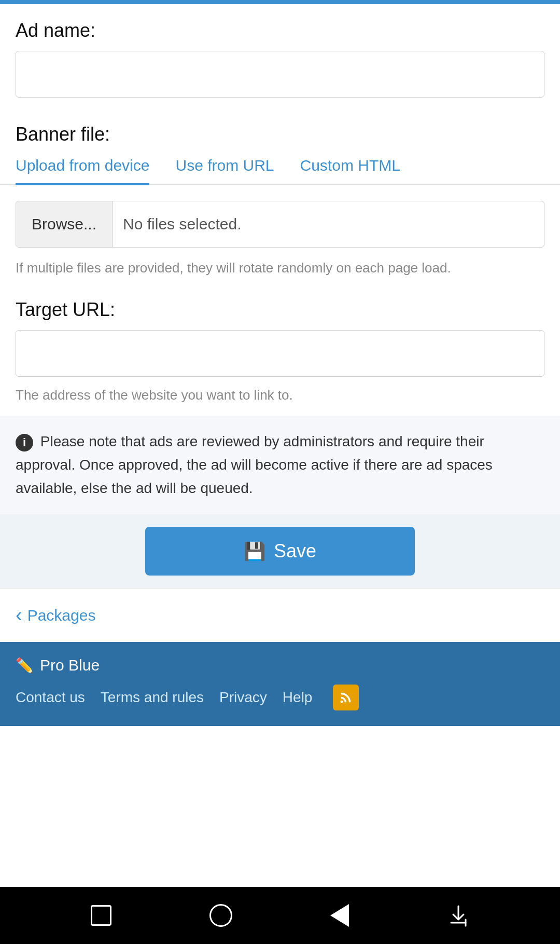 The width and height of the screenshot is (560, 944). What do you see at coordinates (62, 615) in the screenshot?
I see `packages-label: Packages` at bounding box center [62, 615].